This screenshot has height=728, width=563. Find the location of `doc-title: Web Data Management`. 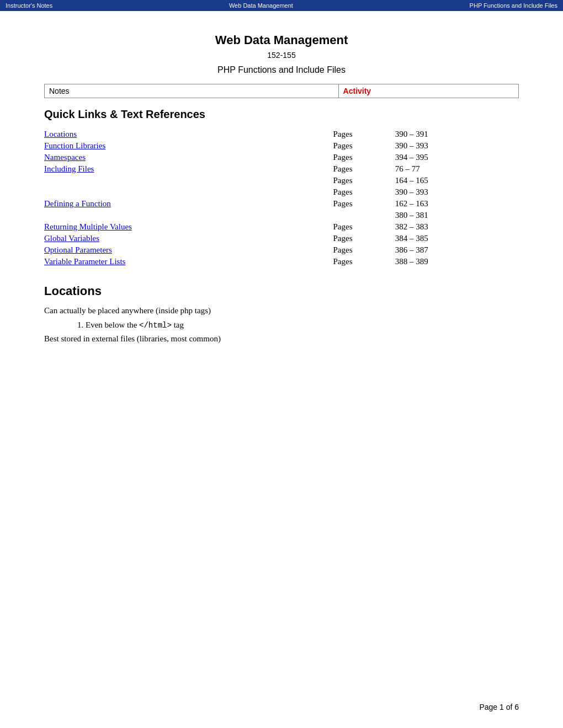

doc-title: Web Data Management is located at coordinates (282, 40).